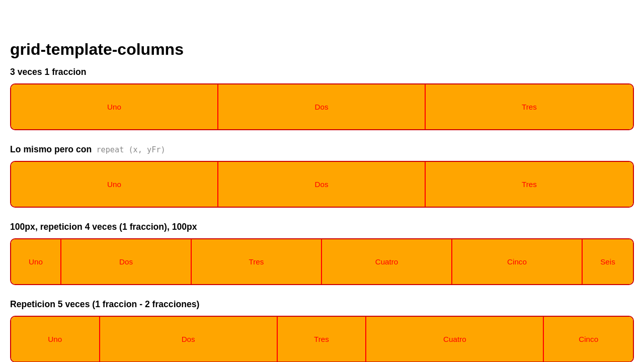 This screenshot has height=362, width=644. What do you see at coordinates (322, 107) in the screenshot?
I see `grid-section1: UnoDosTres` at bounding box center [322, 107].